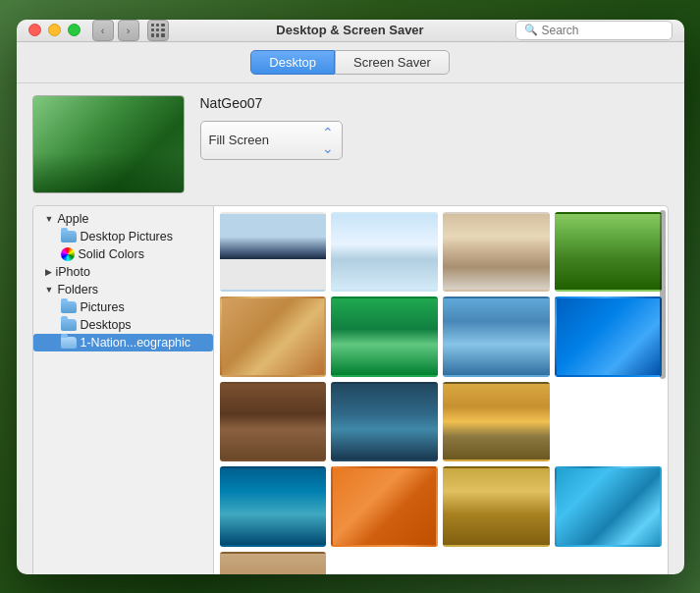 Image resolution: width=700 pixels, height=593 pixels. What do you see at coordinates (124, 254) in the screenshot?
I see `sidebar-item-solid-colors: Solid Colors` at bounding box center [124, 254].